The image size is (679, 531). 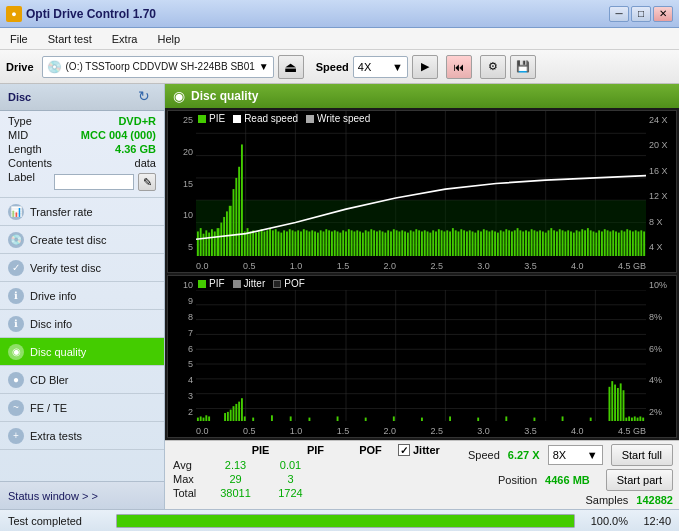 What do you see at coordinates (236, 493) in the screenshot?
I see `total-pie: 38011` at bounding box center [236, 493].